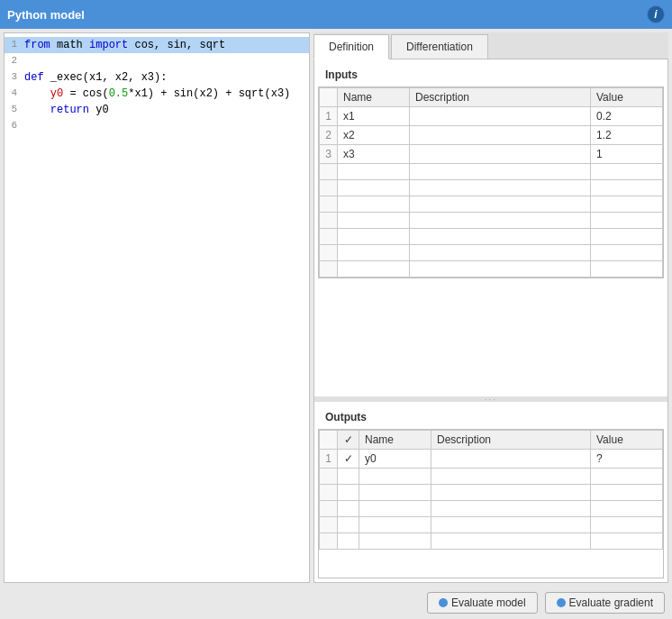  What do you see at coordinates (157, 110) in the screenshot?
I see `code-line-5: 5 return y0` at bounding box center [157, 110].